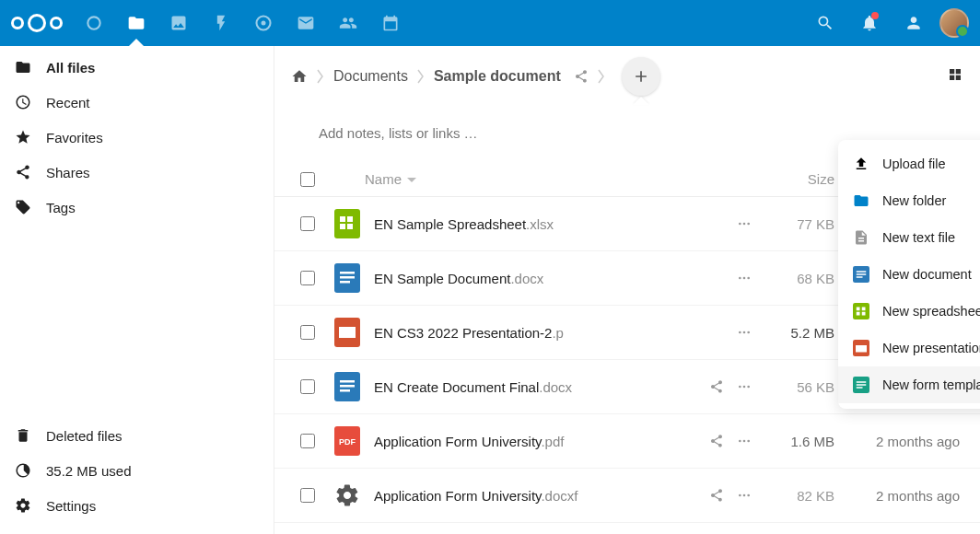 This screenshot has width=980, height=534. Describe the element at coordinates (391, 23) in the screenshot. I see `nav-calendar` at that location.